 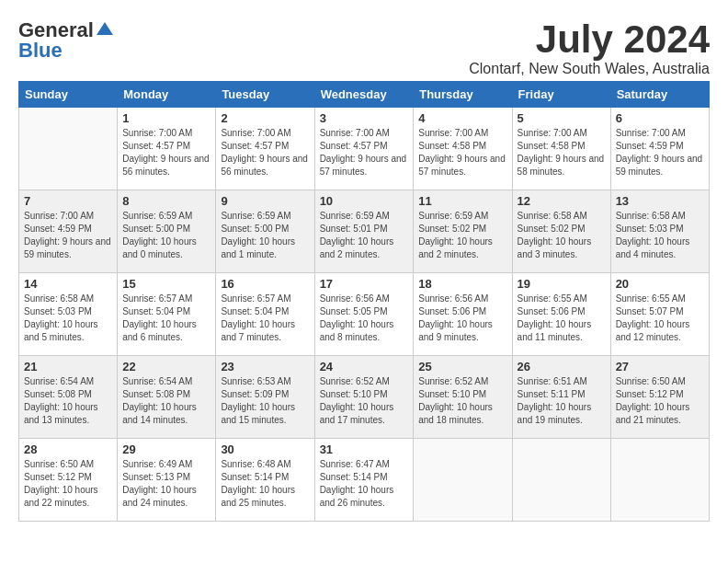 What do you see at coordinates (105, 29) in the screenshot?
I see `logo-triangle-icon` at bounding box center [105, 29].